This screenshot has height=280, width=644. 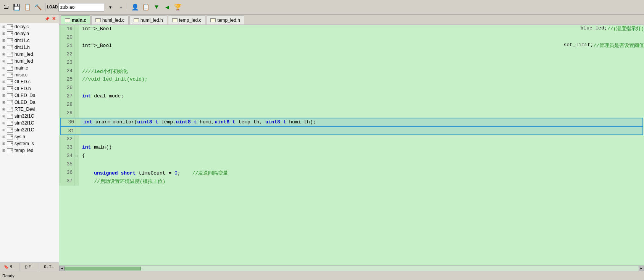 What do you see at coordinates (110, 7) in the screenshot?
I see `toolbar-icon-dropdown: ▾` at bounding box center [110, 7].